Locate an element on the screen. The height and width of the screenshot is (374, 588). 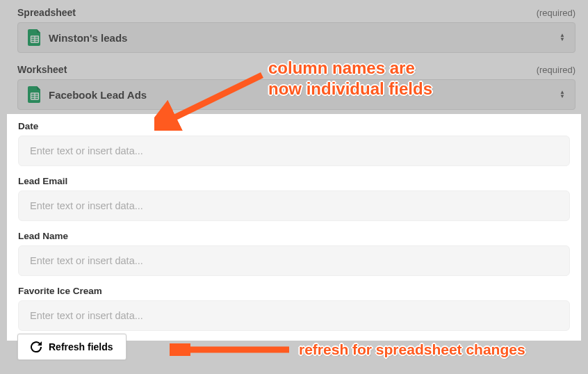
date-field-block: Date is located at coordinates (294, 143).